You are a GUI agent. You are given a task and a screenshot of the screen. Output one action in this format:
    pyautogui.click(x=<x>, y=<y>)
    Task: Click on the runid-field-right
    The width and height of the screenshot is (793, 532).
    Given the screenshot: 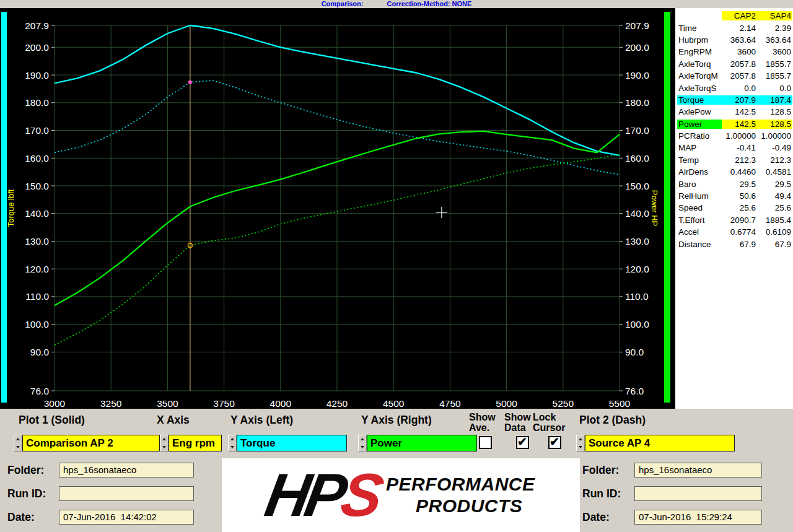 What is the action you would take?
    pyautogui.click(x=698, y=494)
    